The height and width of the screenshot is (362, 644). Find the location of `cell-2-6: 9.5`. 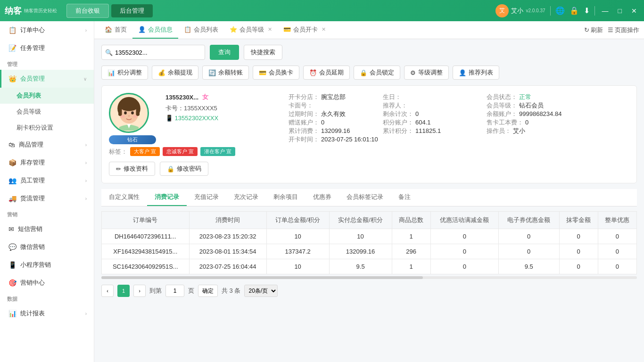

cell-2-6: 9.5 is located at coordinates (529, 267).